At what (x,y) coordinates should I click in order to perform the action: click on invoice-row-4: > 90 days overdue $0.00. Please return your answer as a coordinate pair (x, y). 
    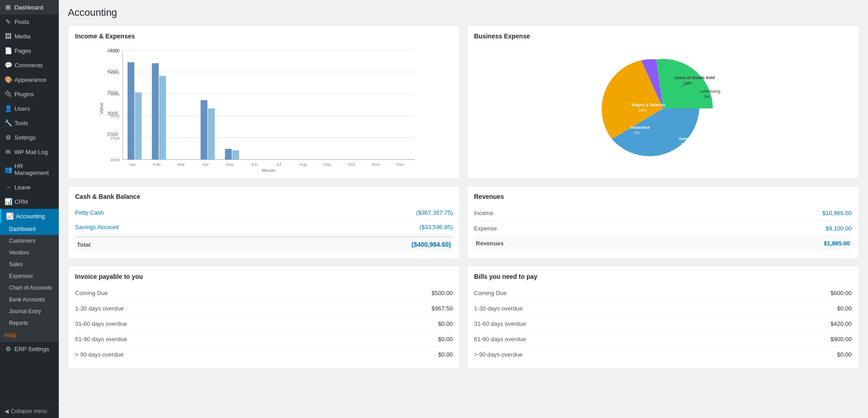
    Looking at the image, I should click on (264, 354).